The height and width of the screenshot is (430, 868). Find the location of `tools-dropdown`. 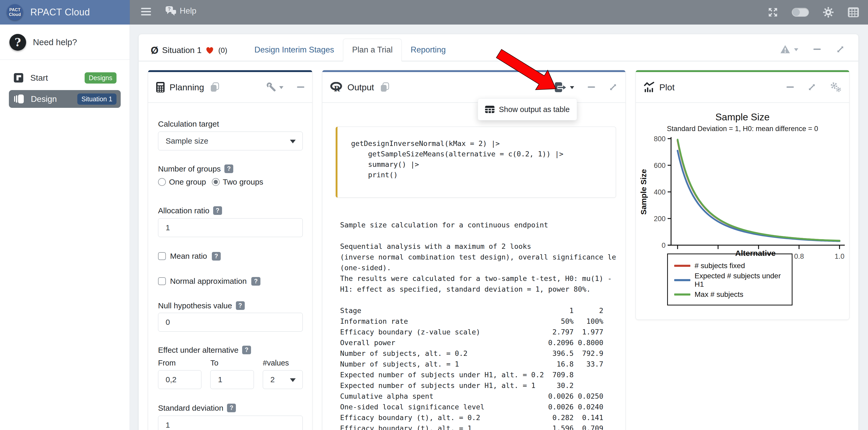

tools-dropdown is located at coordinates (275, 87).